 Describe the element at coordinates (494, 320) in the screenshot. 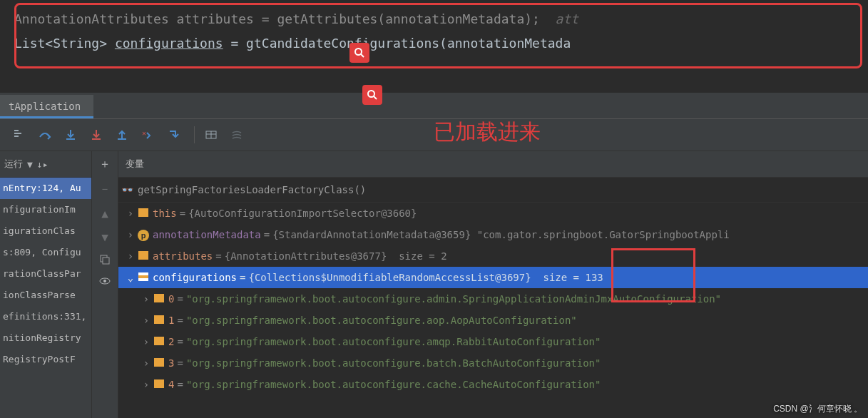

I see `list-item: › 1="org.springframework.boot.autoconfig…` at that location.